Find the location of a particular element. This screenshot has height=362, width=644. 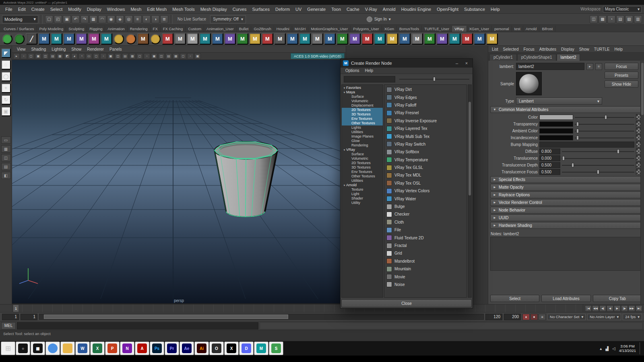

attribute-slider is located at coordinates (605, 138).